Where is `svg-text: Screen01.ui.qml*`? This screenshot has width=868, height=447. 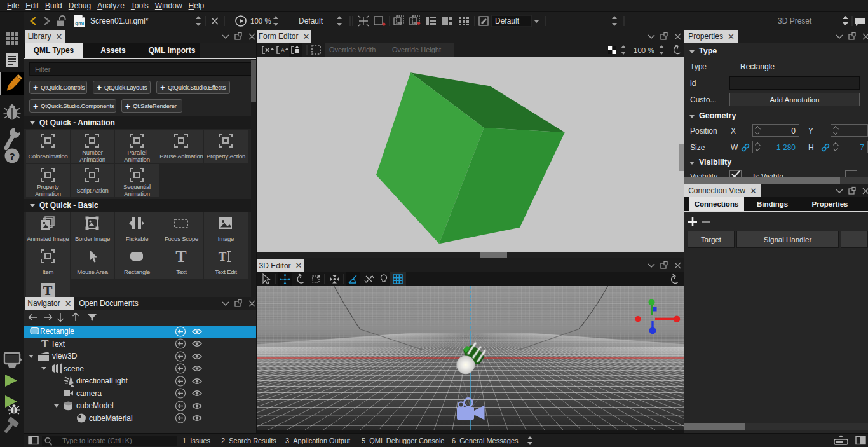 svg-text: Screen01.ui.qml* is located at coordinates (119, 21).